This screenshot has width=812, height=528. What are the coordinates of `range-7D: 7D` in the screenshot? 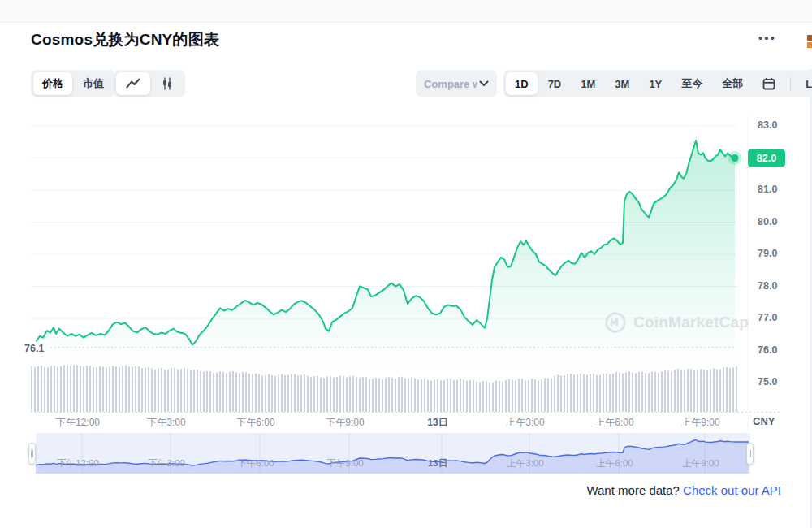 It's located at (555, 84).